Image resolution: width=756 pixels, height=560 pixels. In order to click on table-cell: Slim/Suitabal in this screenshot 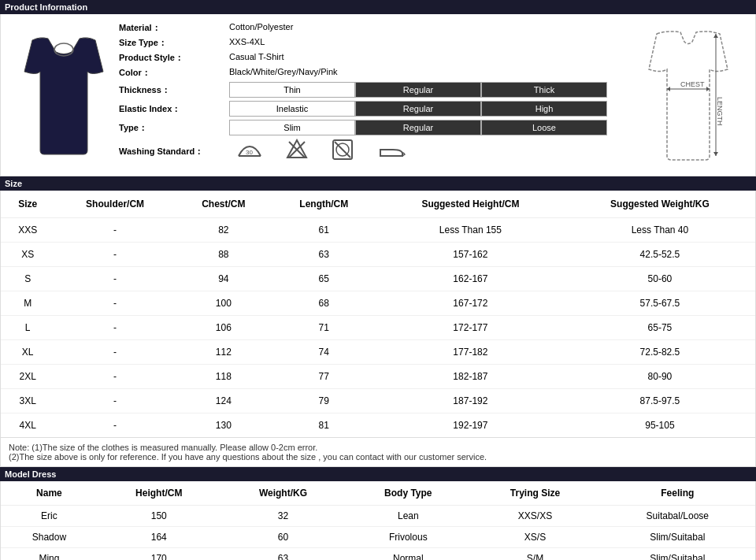, I will do `click(677, 537)`.